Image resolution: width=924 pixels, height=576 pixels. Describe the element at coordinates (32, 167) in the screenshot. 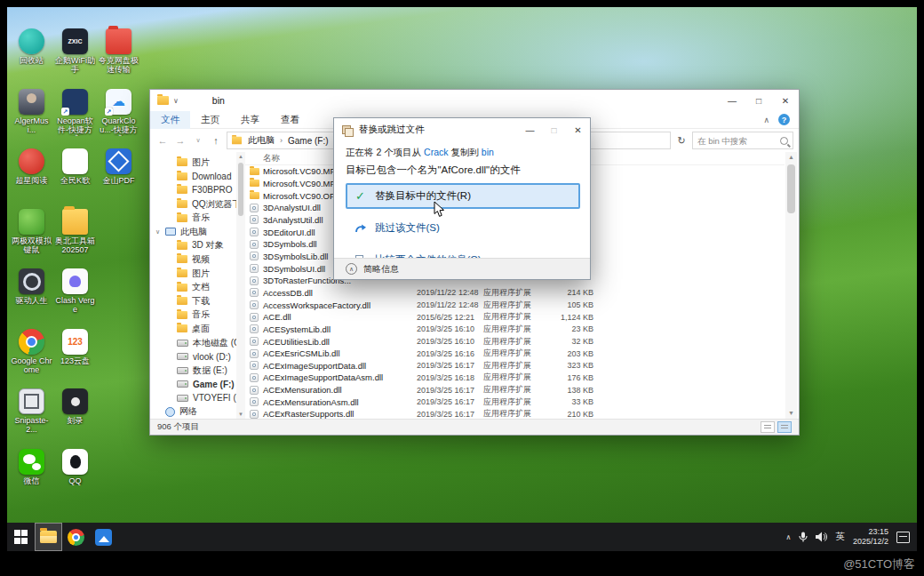

I see `desktop-icon-chaoxing: 超星阅读` at that location.